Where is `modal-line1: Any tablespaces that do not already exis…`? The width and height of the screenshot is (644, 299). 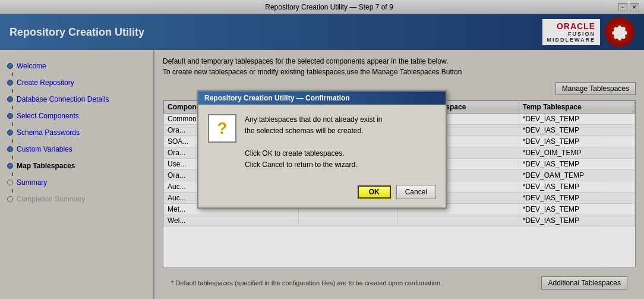
modal-line1: Any tablespaces that do not already exis… is located at coordinates (314, 120).